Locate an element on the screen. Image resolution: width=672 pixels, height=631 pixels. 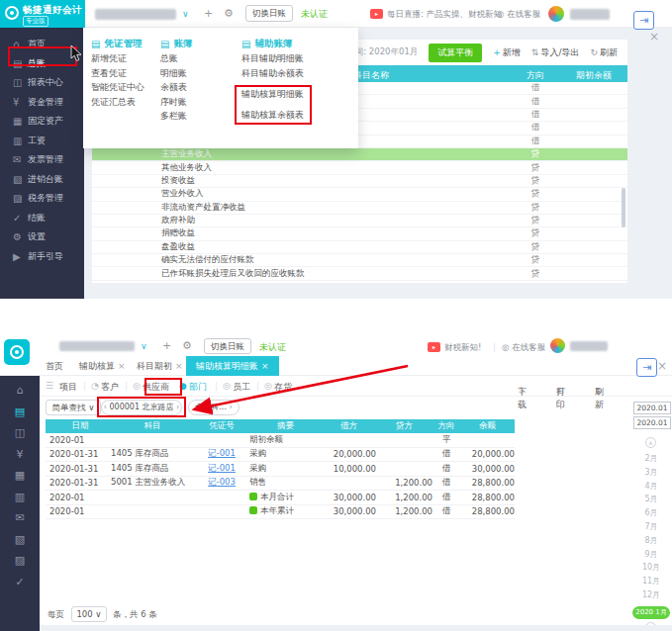
menu-item: 智能凭证中心 is located at coordinates (122, 87).